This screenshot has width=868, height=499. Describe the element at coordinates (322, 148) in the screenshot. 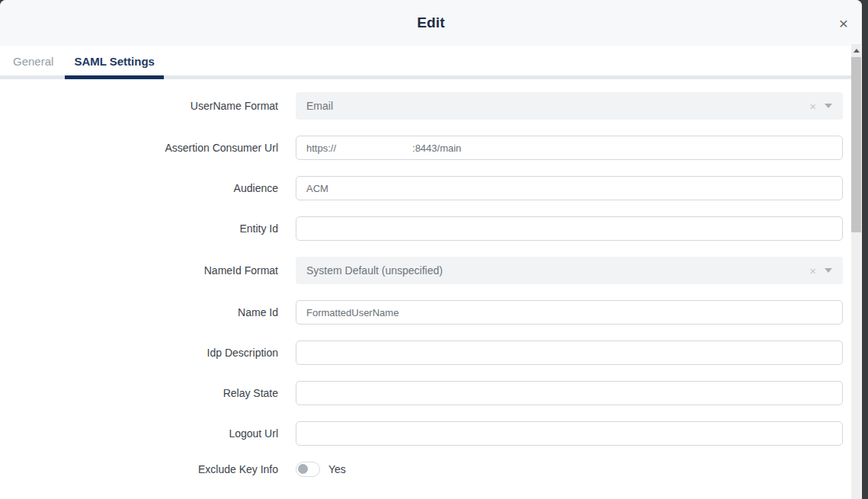

I see `assertion-consumer-url-value-prefix: https://` at that location.